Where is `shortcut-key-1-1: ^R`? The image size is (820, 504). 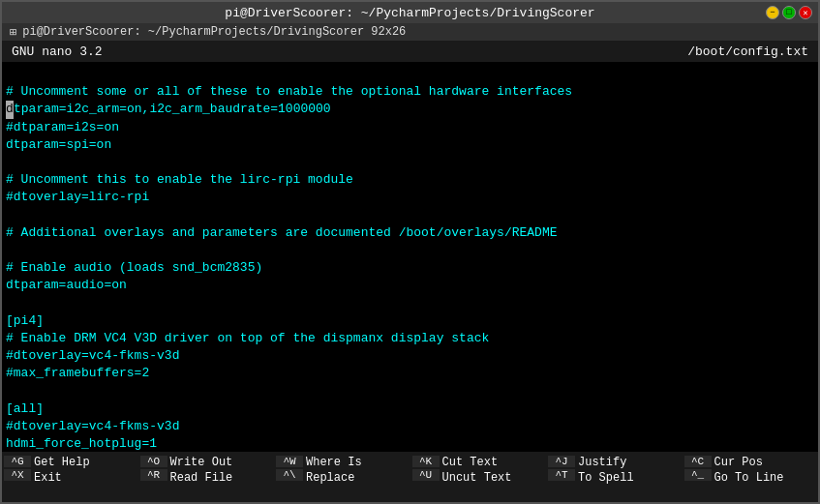
shortcut-key-1-1: ^R is located at coordinates (154, 475).